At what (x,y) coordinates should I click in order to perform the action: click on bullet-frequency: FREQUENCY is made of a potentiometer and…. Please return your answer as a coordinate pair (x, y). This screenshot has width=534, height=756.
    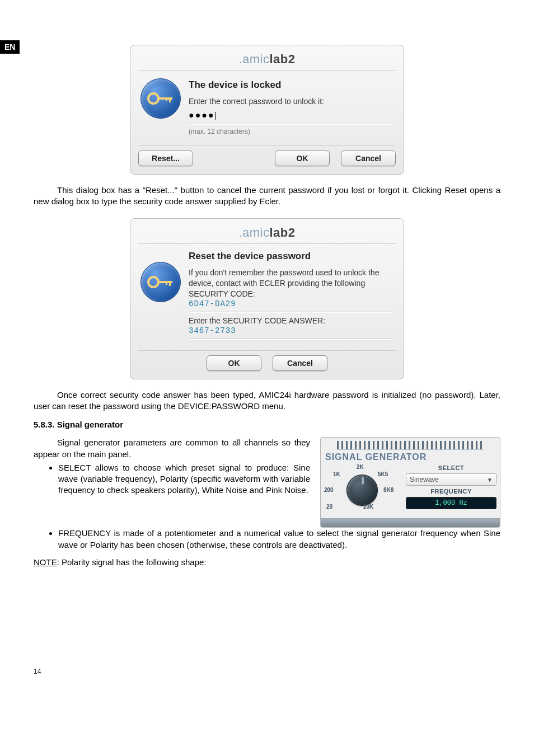
    Looking at the image, I should click on (279, 539).